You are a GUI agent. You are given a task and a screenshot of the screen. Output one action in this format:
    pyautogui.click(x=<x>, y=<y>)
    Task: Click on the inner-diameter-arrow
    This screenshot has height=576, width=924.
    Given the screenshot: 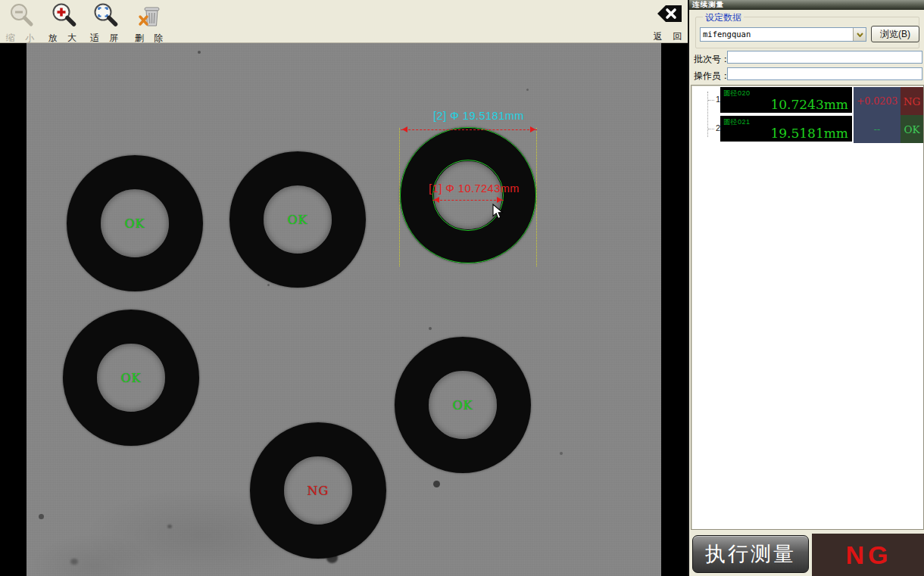 What is the action you would take?
    pyautogui.click(x=468, y=200)
    